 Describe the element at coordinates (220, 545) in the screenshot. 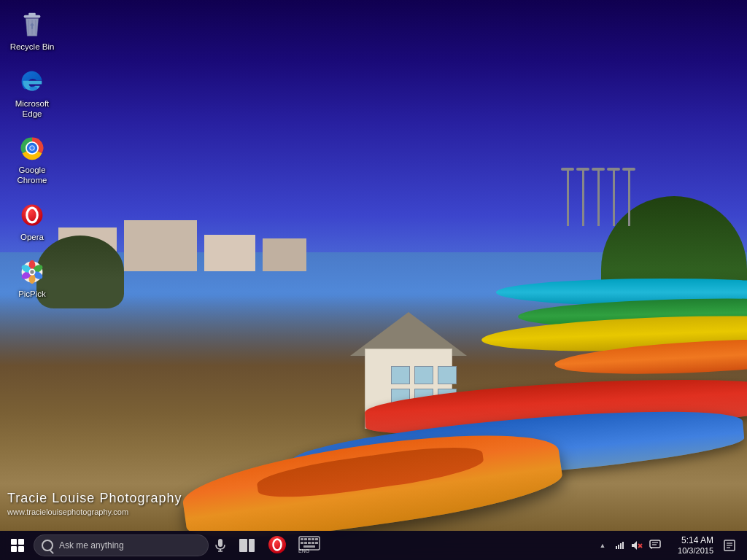

I see `cortana-mic-button` at that location.